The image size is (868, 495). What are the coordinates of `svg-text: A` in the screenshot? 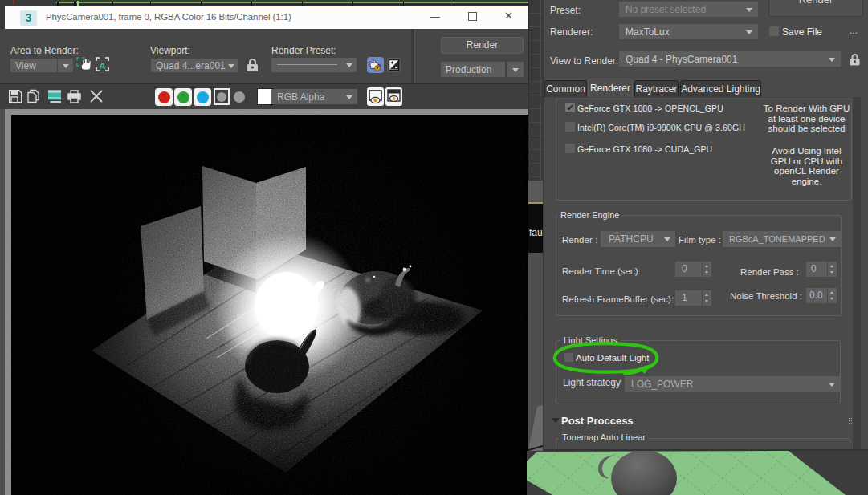 It's located at (103, 66).